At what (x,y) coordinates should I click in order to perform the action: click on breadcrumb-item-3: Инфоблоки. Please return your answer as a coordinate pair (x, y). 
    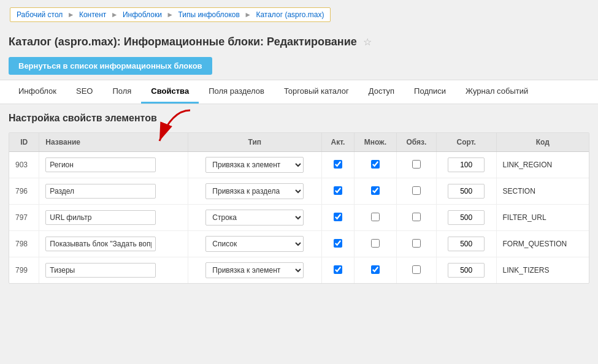
    Looking at the image, I should click on (142, 15).